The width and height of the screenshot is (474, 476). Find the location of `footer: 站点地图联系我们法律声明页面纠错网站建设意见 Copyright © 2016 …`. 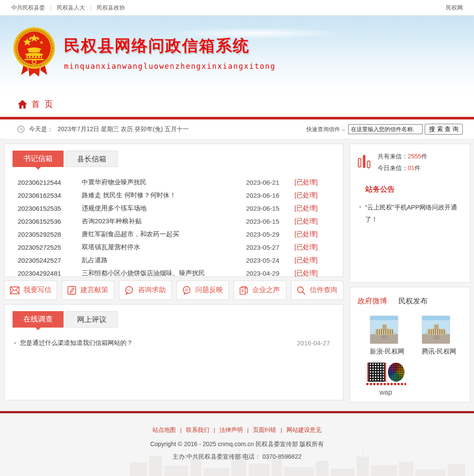

footer: 站点地图联系我们法律声明页面纠错网站建设意见 Copyright © 2016 … is located at coordinates (237, 445).